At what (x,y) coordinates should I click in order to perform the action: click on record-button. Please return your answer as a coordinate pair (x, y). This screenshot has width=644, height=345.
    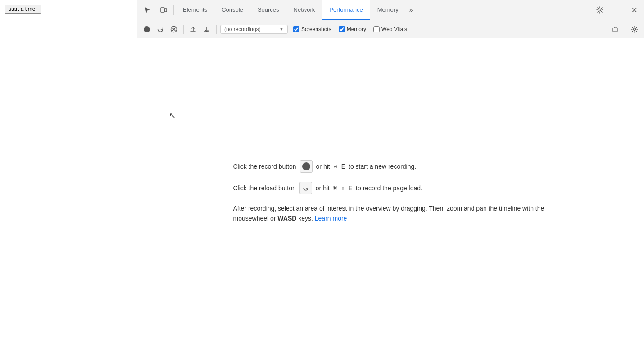
    Looking at the image, I should click on (147, 29).